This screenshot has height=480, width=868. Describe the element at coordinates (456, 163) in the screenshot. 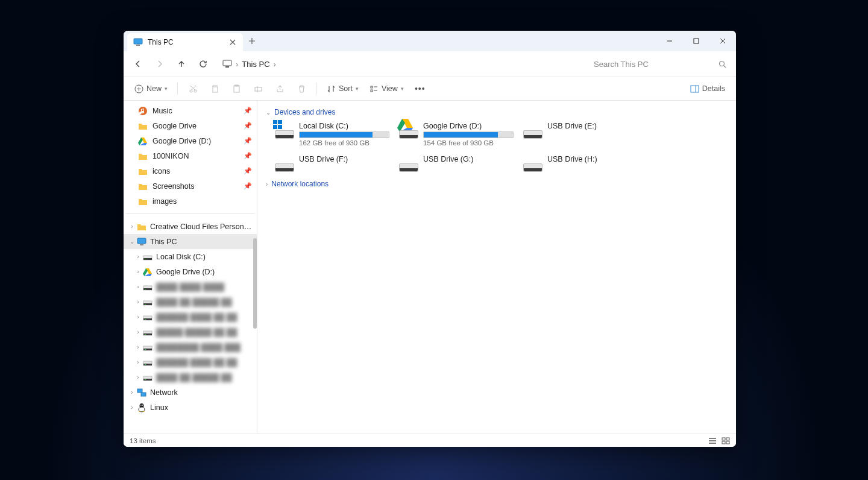

I see `drive-usb-drive-g-: USB Drive (G:)` at that location.